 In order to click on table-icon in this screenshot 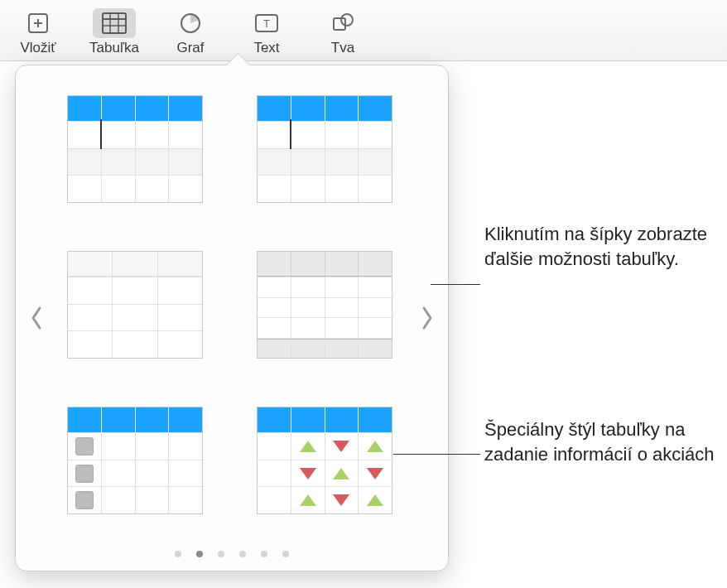, I will do `click(114, 23)`.